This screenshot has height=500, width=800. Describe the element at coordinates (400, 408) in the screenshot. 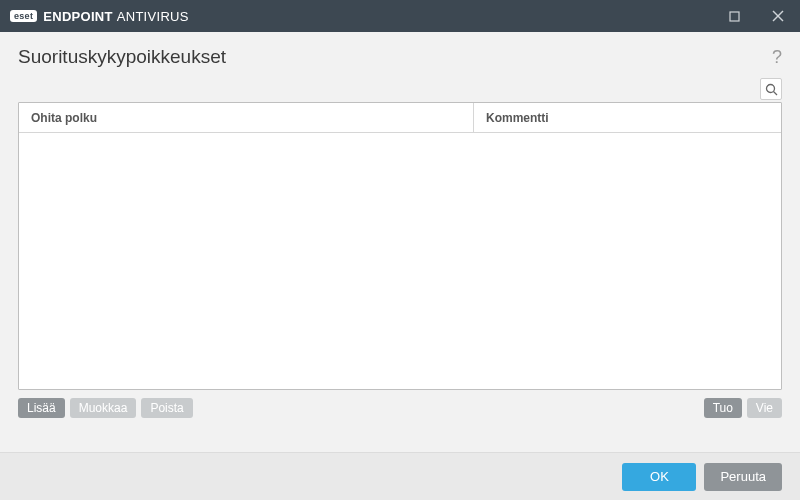

I see `table-actions: Lisää Muokkaa Poista Tuo Vie` at that location.